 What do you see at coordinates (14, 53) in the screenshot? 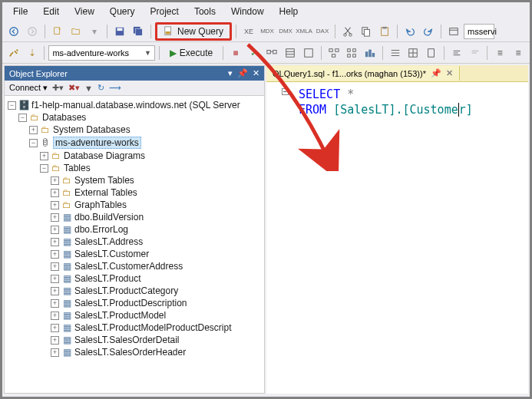
I see `change-connection-button` at bounding box center [14, 53].